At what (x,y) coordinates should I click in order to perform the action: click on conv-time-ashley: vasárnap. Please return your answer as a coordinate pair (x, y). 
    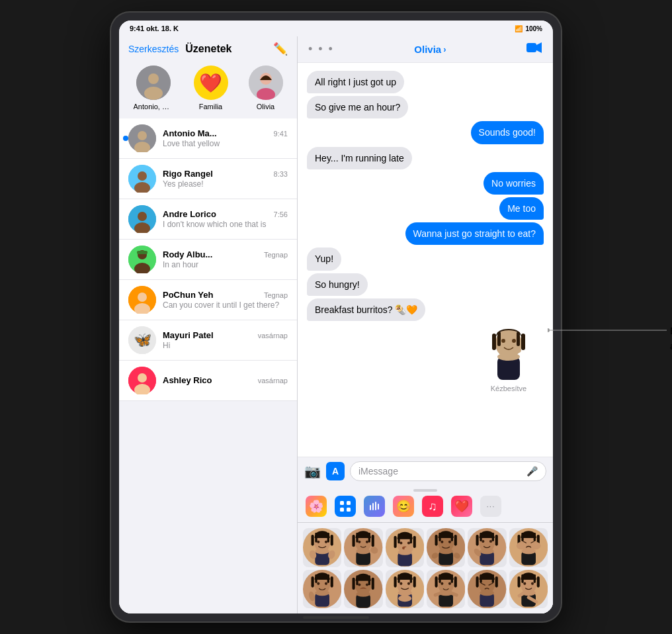
    Looking at the image, I should click on (273, 381).